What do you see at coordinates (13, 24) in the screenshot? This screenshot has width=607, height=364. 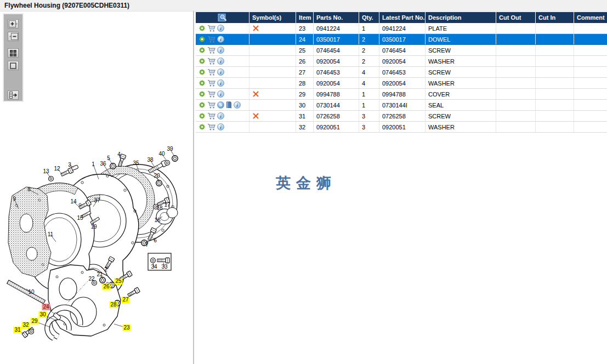 I see `zoom-in-button` at bounding box center [13, 24].